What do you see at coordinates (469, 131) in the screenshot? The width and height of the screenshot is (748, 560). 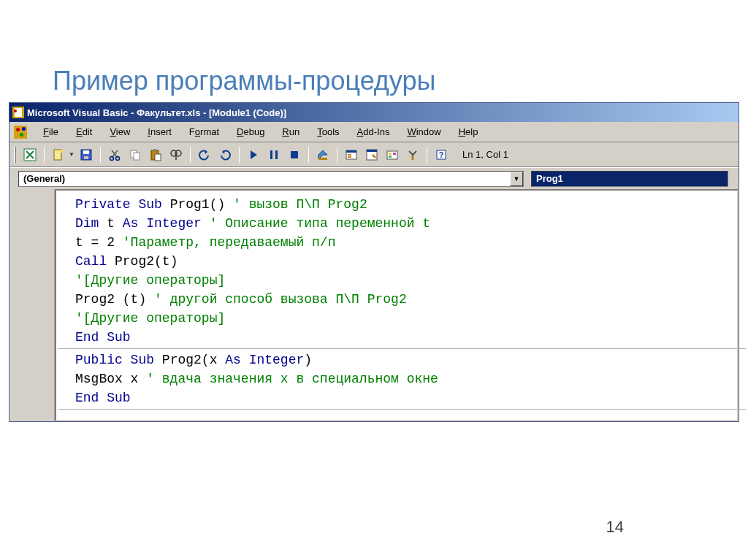 I see `menu-help: Help` at bounding box center [469, 131].